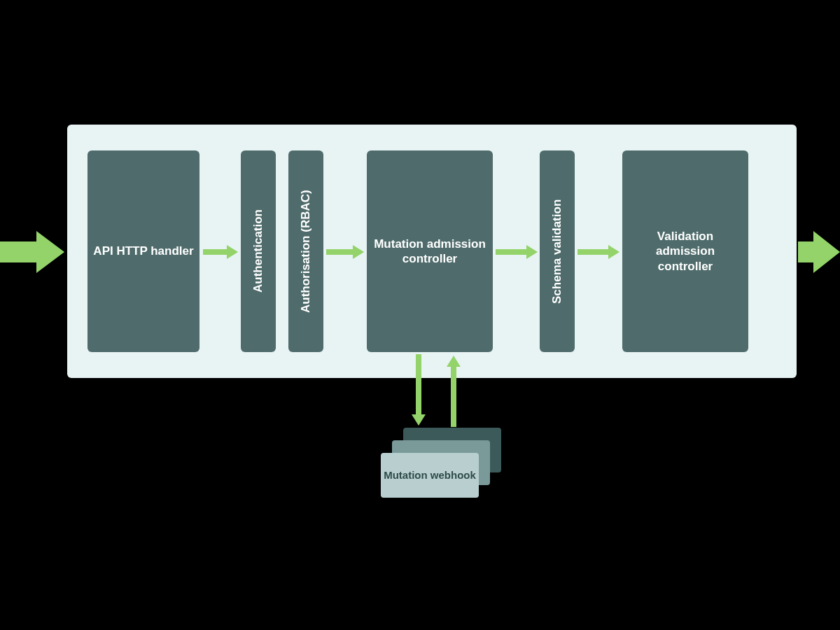 The height and width of the screenshot is (630, 840). What do you see at coordinates (454, 391) in the screenshot?
I see `arrow-webhook-to-mutation` at bounding box center [454, 391].